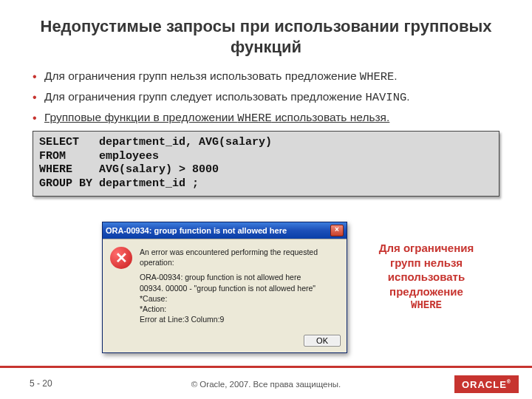 The image size is (532, 399). Describe the element at coordinates (266, 164) in the screenshot. I see `sql-code-block: SELECT department_id, AVG(salary) FROM e…` at that location.